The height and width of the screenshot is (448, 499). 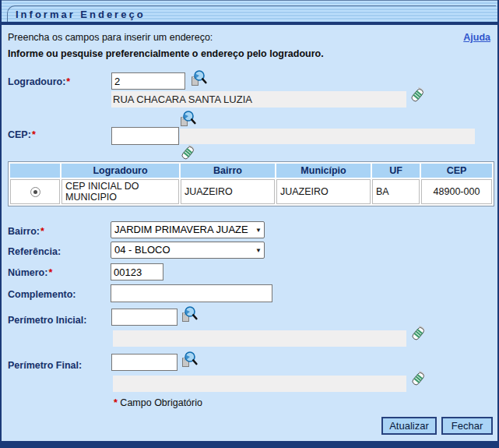 I want to click on table-header-row: Logradouro Bairro Município UF CEP, so click(x=251, y=171).